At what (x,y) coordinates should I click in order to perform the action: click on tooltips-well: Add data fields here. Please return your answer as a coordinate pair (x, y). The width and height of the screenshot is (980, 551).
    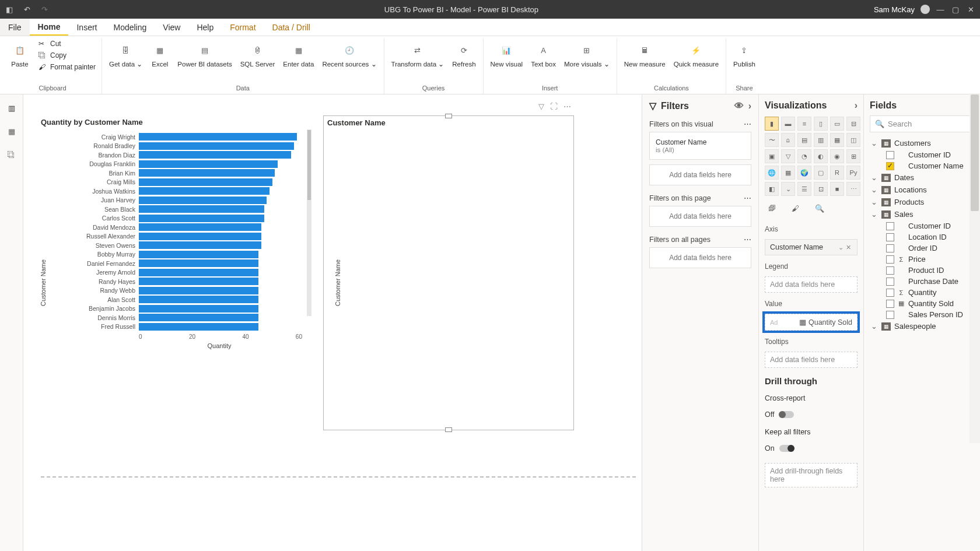
    Looking at the image, I should click on (811, 360).